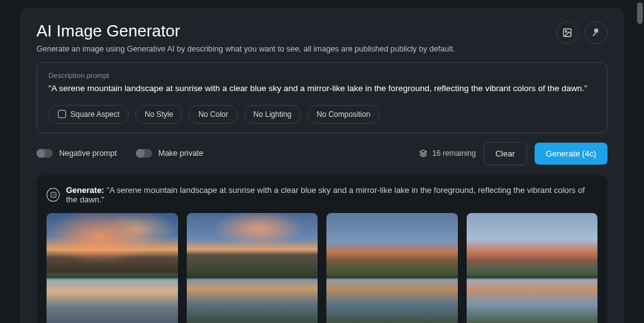 This screenshot has width=644, height=323. Describe the element at coordinates (86, 190) in the screenshot. I see `results-label: Generate:` at that location.